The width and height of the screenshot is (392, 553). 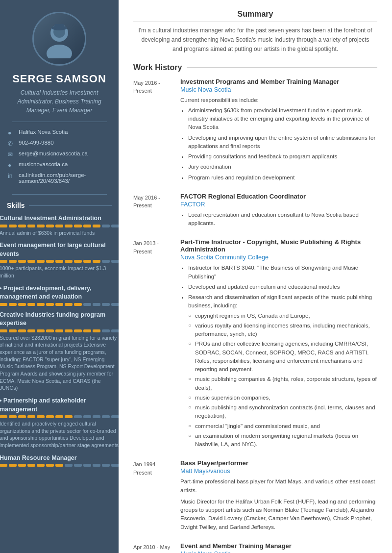 What do you see at coordinates (279, 131) in the screenshot?
I see `job-content: Investment Programs and Member Training …` at bounding box center [279, 131].